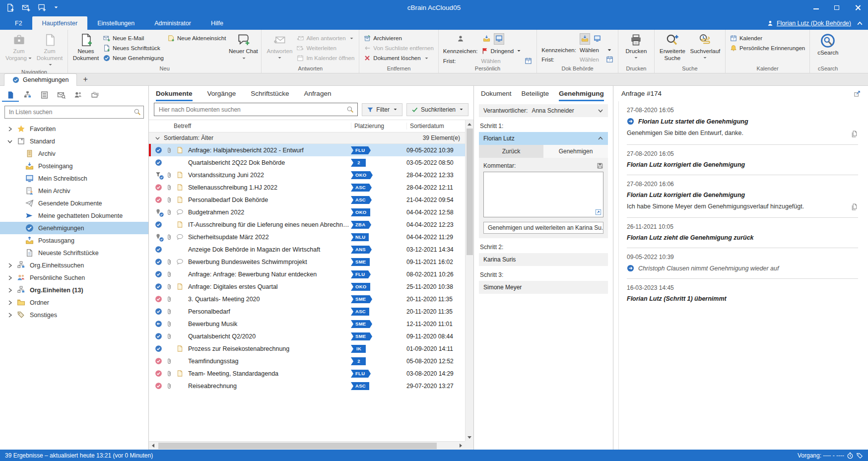  I want to click on unit-inbox-toggle, so click(585, 39).